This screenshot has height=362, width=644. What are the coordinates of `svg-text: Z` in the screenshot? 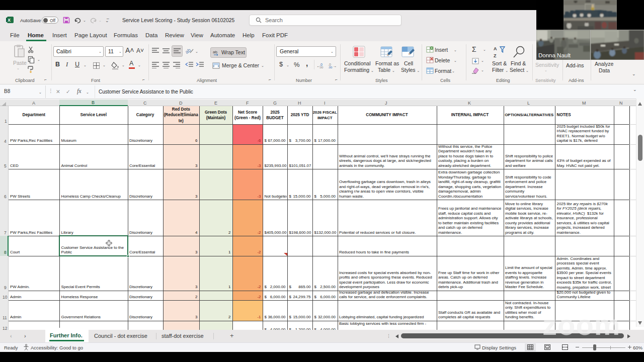 It's located at (495, 56).